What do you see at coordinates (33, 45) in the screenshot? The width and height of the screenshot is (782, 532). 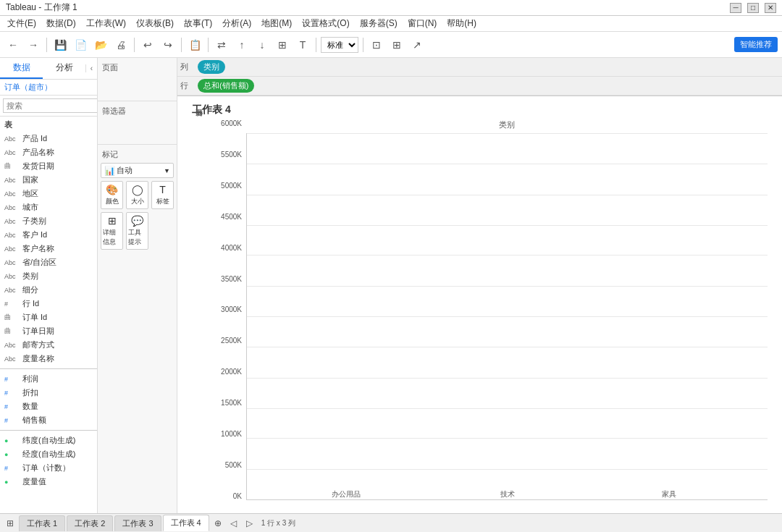 I see `forward-button: →` at bounding box center [33, 45].